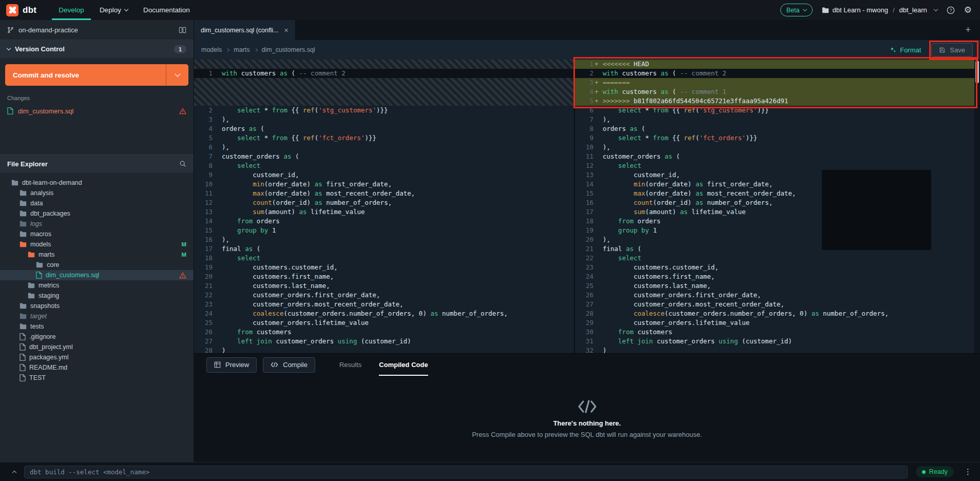 The image size is (980, 481). Describe the element at coordinates (97, 183) in the screenshot. I see `tree-item-dbt-learn-on-demand: dbt-learn-on-demand` at that location.